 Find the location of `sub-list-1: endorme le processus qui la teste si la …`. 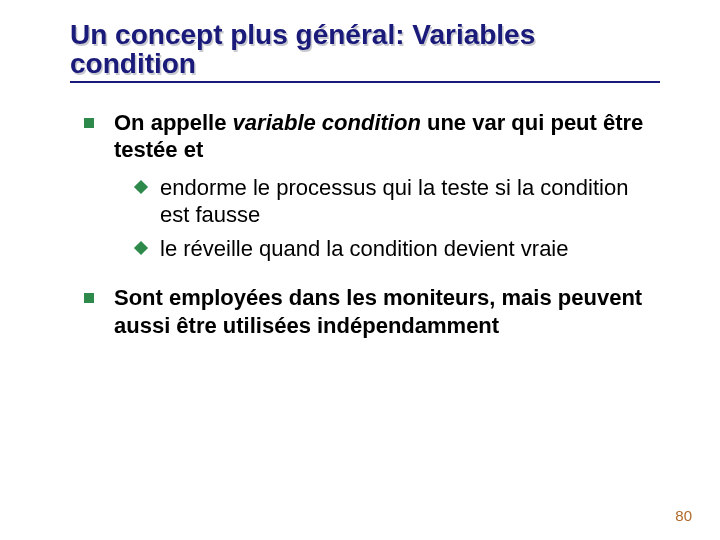

sub-list-1: endorme le processus qui la teste si la … is located at coordinates (387, 218).